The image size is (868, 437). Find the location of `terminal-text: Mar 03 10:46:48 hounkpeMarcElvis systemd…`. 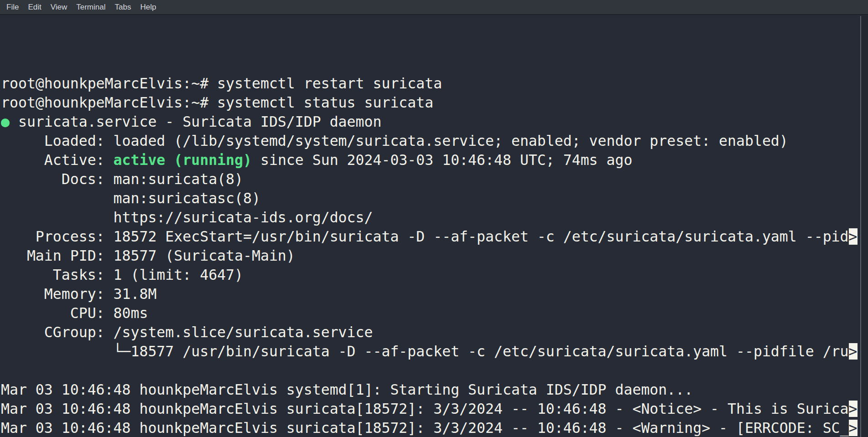

terminal-text: Mar 03 10:46:48 hounkpeMarcElvis systemd… is located at coordinates (347, 390).